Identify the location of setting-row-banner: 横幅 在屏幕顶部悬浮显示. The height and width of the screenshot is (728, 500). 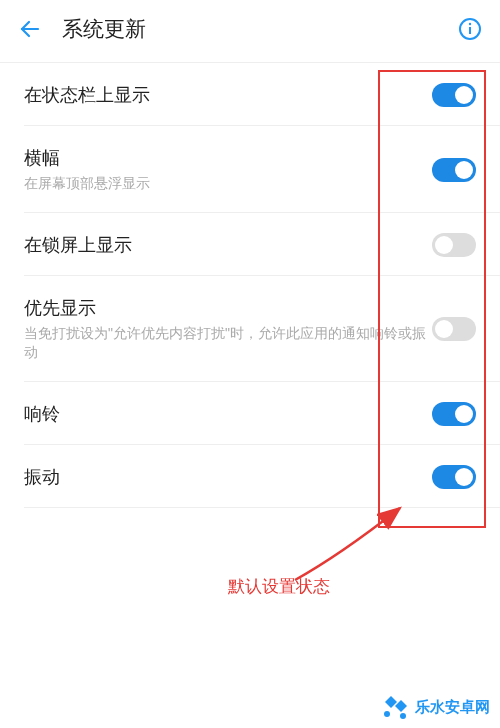
(250, 169).